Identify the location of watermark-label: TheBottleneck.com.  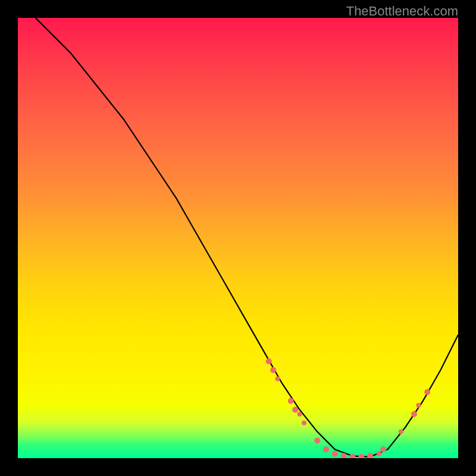
(402, 11).